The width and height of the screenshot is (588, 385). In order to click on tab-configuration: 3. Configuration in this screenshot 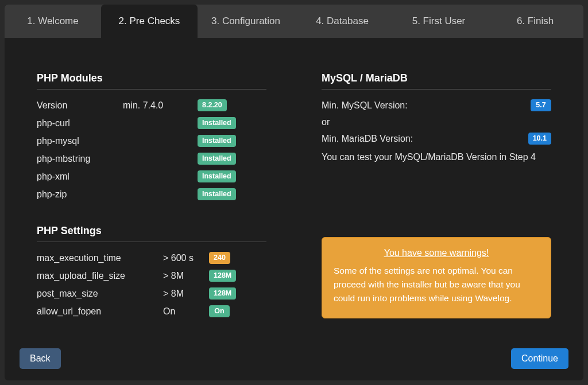, I will do `click(246, 21)`.